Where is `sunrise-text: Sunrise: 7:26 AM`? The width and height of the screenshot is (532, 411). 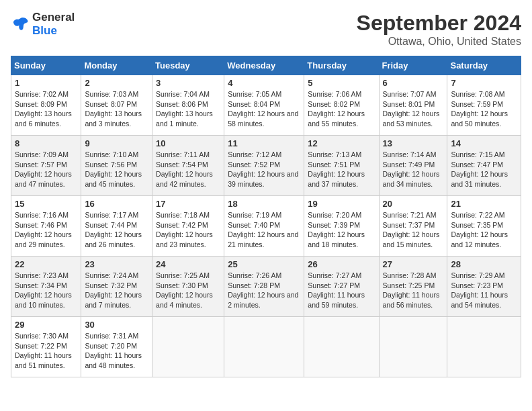
sunrise-text: Sunrise: 7:26 AM is located at coordinates (264, 275).